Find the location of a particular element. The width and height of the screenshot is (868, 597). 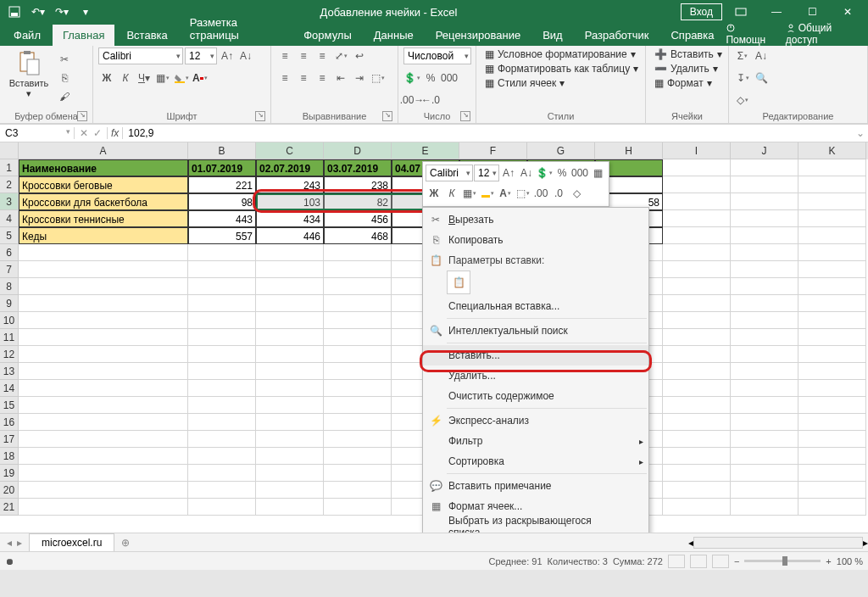

col-header-D: D is located at coordinates (358, 151).